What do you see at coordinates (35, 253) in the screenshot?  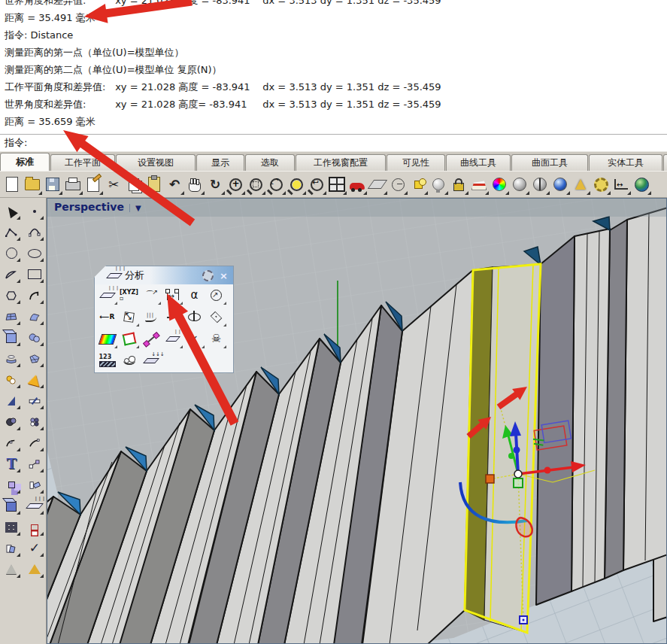 I see `ellipse-icon` at bounding box center [35, 253].